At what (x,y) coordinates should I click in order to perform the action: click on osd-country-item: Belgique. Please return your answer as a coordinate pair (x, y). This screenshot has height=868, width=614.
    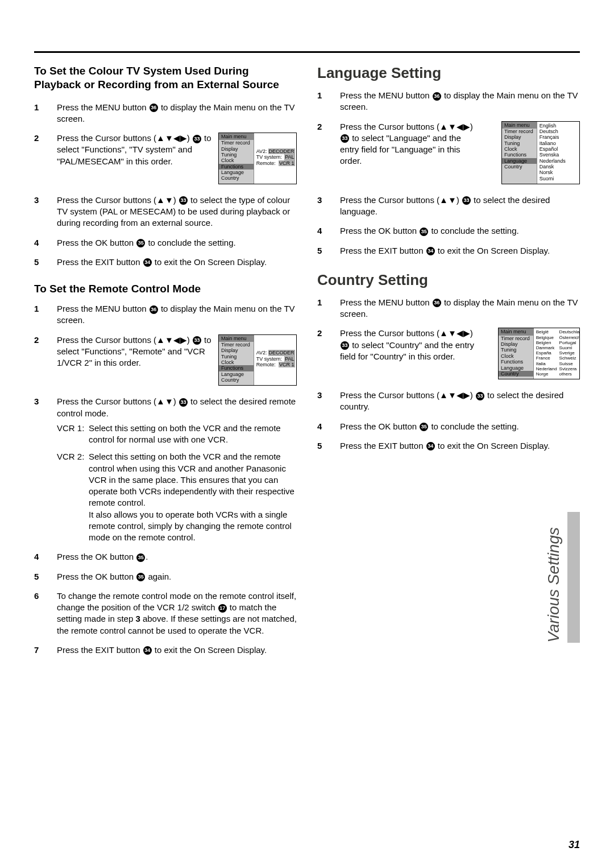
    Looking at the image, I should click on (547, 338).